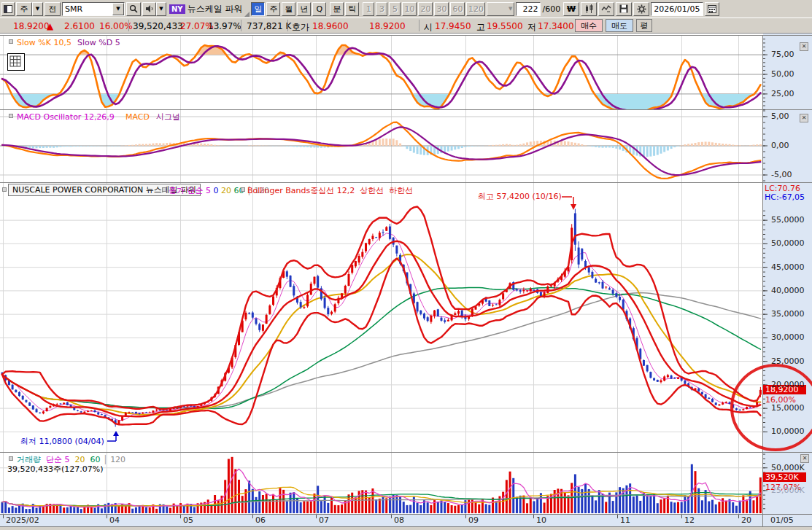 The image size is (812, 530). What do you see at coordinates (624, 9) in the screenshot?
I see `save-icon` at bounding box center [624, 9].